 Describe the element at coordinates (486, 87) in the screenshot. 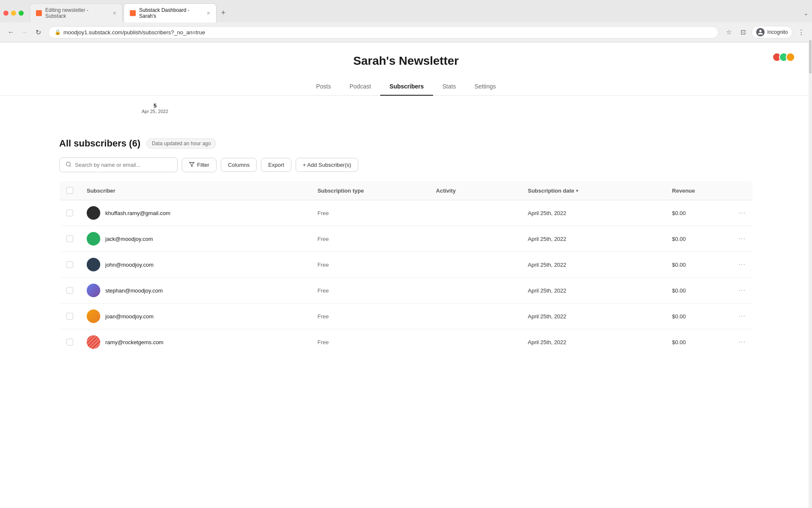

I see `tab-settings: Settings` at that location.